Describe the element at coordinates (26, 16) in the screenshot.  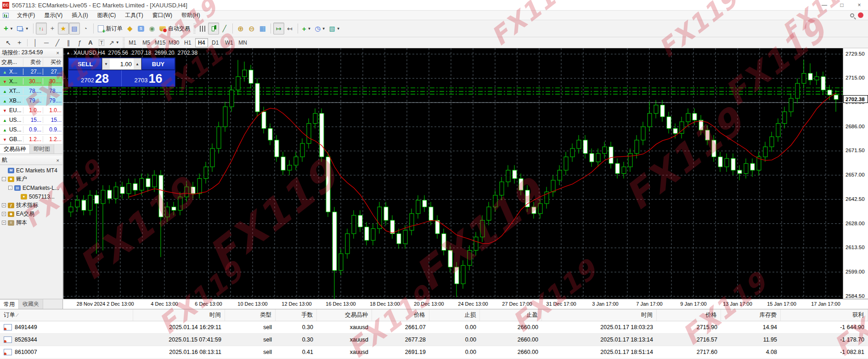
I see `menu-item-0: 文件(F)` at that location.